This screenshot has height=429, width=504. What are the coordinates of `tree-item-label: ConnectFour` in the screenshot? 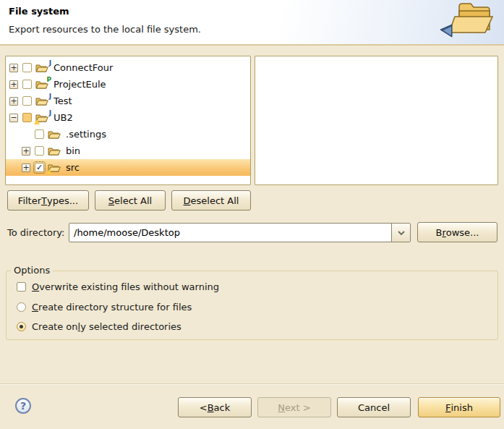 It's located at (83, 68).